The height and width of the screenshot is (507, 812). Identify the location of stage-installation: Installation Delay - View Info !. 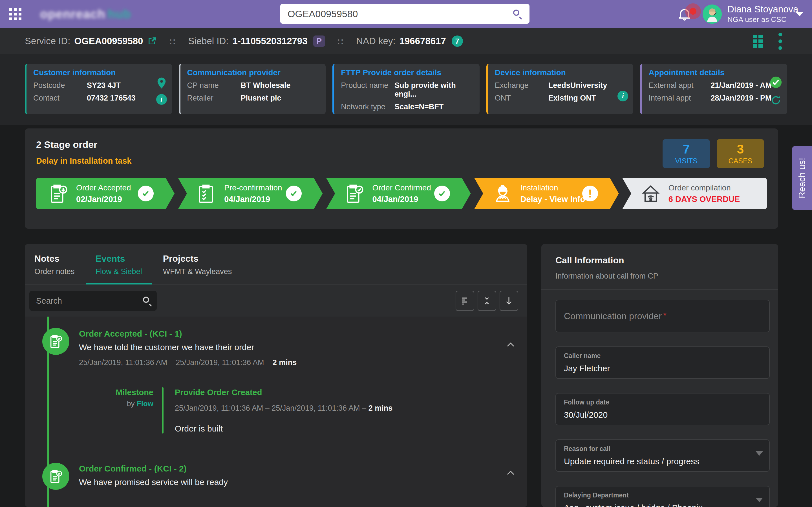
(546, 193).